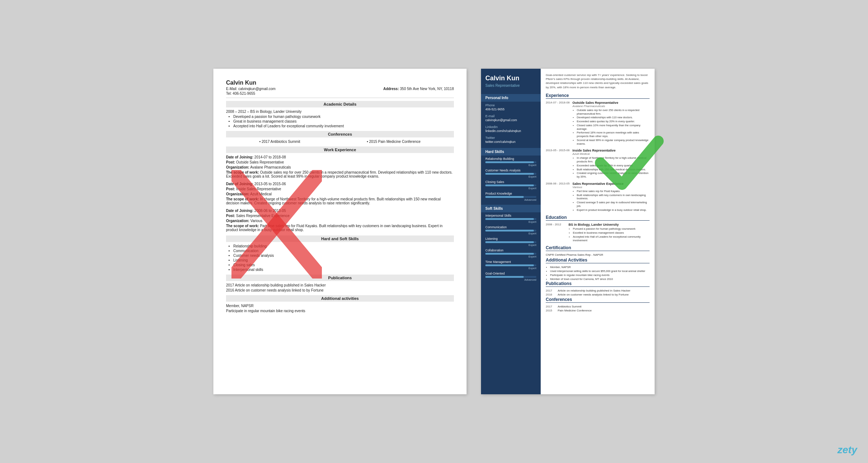 The width and height of the screenshot is (868, 463). What do you see at coordinates (340, 220) in the screenshot?
I see `work-entry-3: Date of Joining: 2008-06 to 2013-05 Post…` at bounding box center [340, 220].